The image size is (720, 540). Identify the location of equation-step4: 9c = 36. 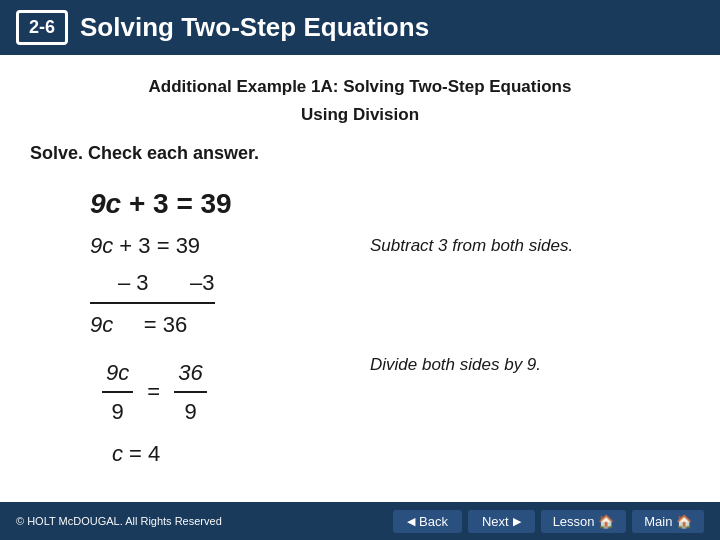
(210, 324).